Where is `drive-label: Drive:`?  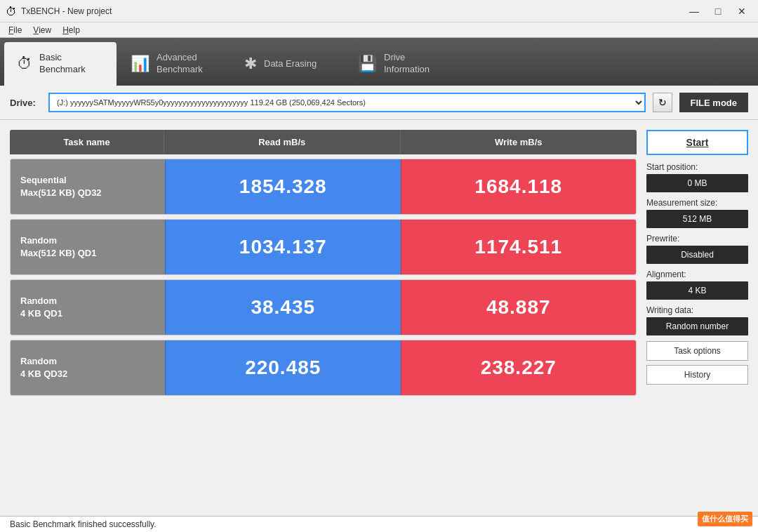
drive-label: Drive: is located at coordinates (25, 102).